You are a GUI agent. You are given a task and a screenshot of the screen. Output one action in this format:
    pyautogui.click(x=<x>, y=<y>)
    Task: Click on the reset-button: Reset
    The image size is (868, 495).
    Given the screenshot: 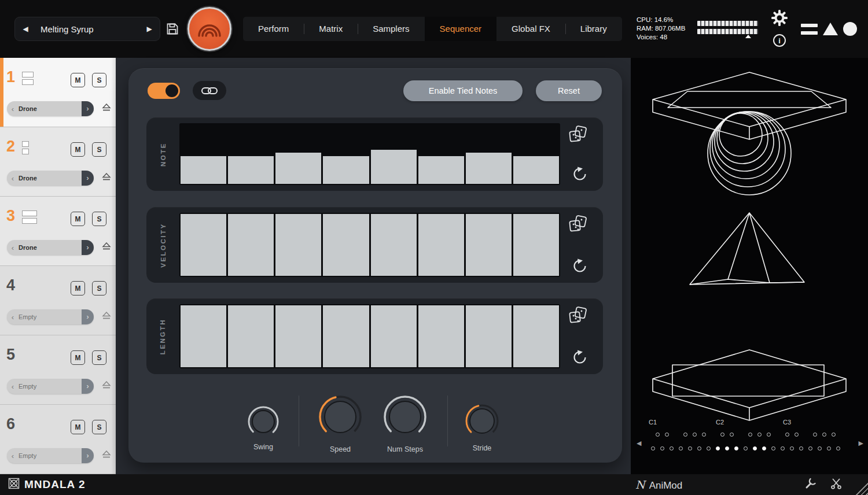 What is the action you would take?
    pyautogui.click(x=569, y=91)
    